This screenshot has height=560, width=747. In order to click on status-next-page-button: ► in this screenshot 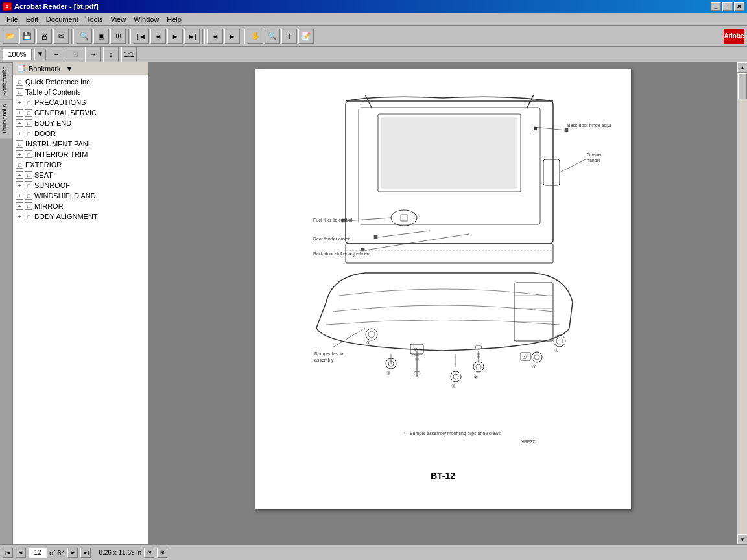, I will do `click(73, 553)`.